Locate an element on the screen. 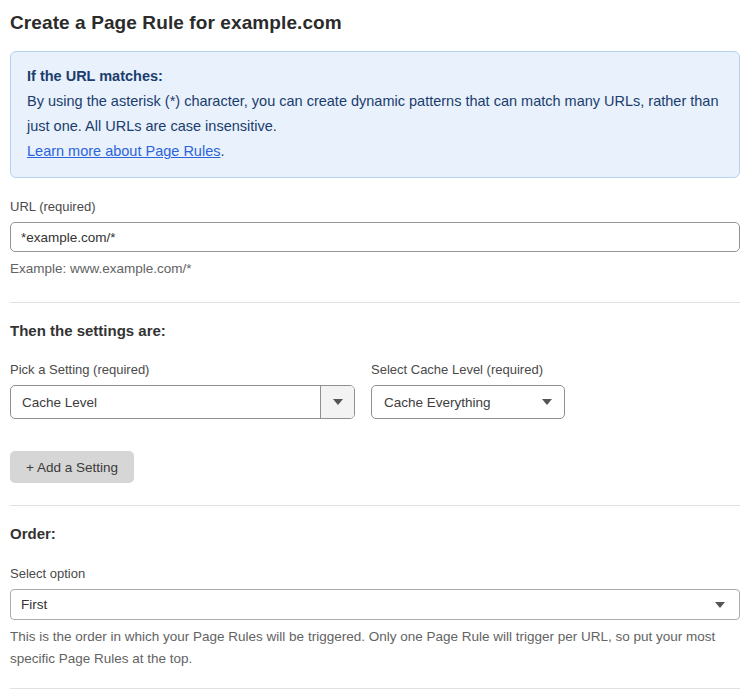 The height and width of the screenshot is (691, 750). cache-level-value: Cache Everything is located at coordinates (438, 402).